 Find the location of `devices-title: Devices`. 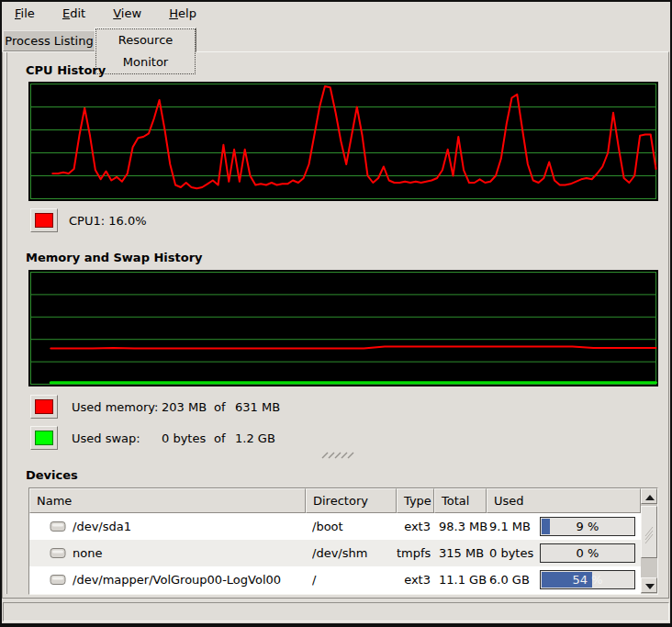

devices-title: Devices is located at coordinates (51, 476).